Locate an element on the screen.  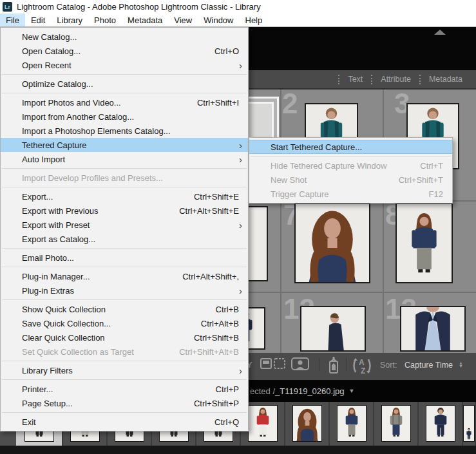
file-menu-item-save-quick-collection: Save Quick Collection...Ctrl+Alt+B is located at coordinates (124, 323).